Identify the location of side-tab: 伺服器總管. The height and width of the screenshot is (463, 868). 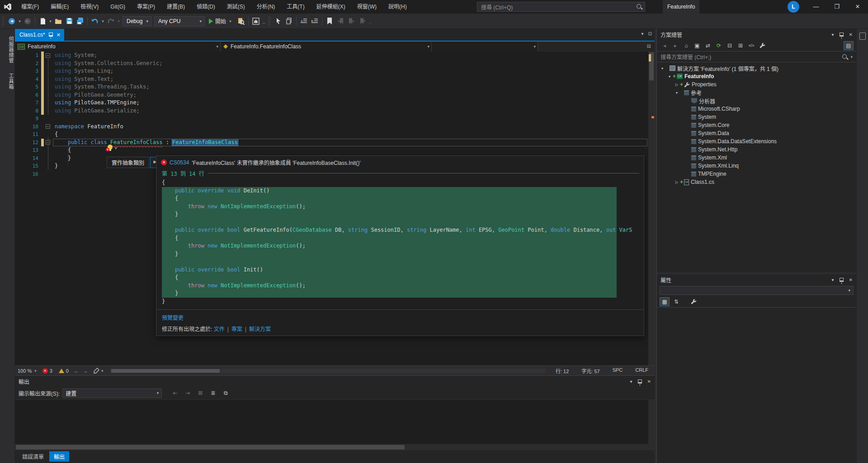
(7, 50).